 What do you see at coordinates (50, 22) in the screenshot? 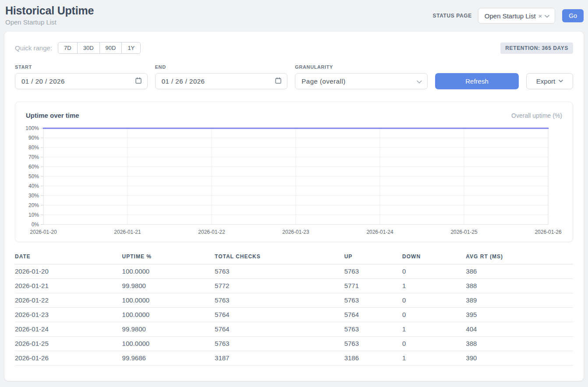
I see `page-subtitle: Open Startup List` at bounding box center [50, 22].